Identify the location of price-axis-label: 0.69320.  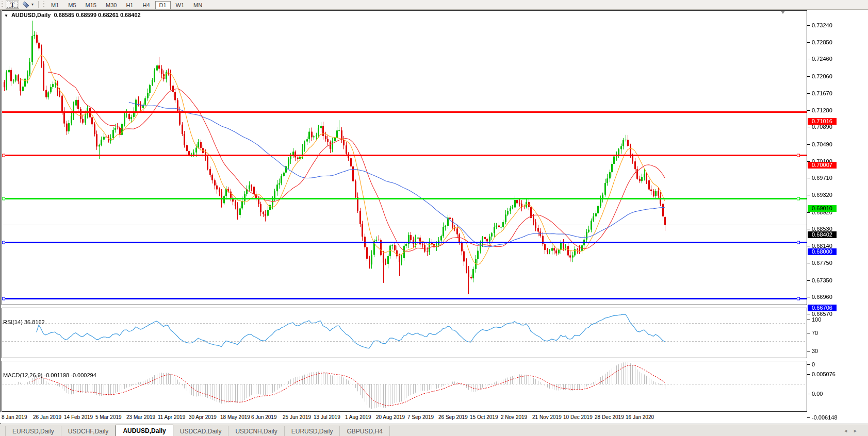
(822, 195).